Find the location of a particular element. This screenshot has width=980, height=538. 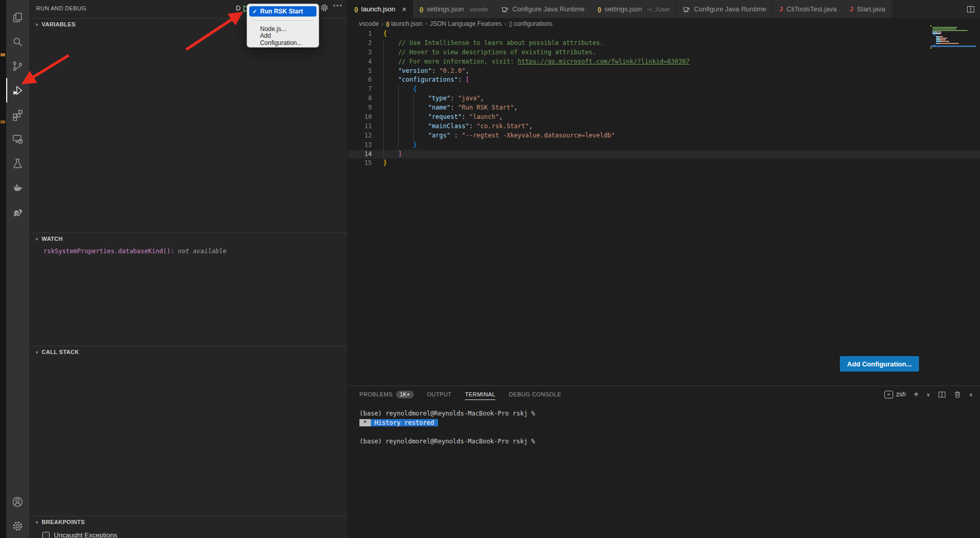

activity-bar-item-source-control is located at coordinates (18, 66).